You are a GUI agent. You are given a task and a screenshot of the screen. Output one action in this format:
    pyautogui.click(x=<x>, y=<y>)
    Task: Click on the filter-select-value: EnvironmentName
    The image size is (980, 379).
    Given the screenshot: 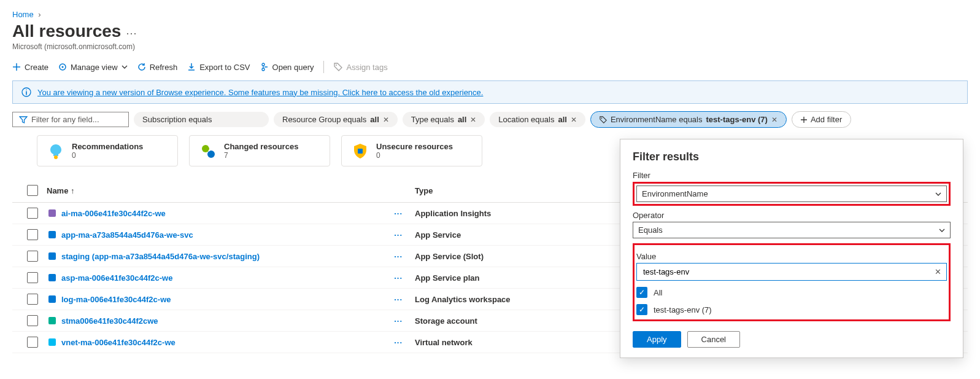 What is the action you would take?
    pyautogui.click(x=675, y=194)
    